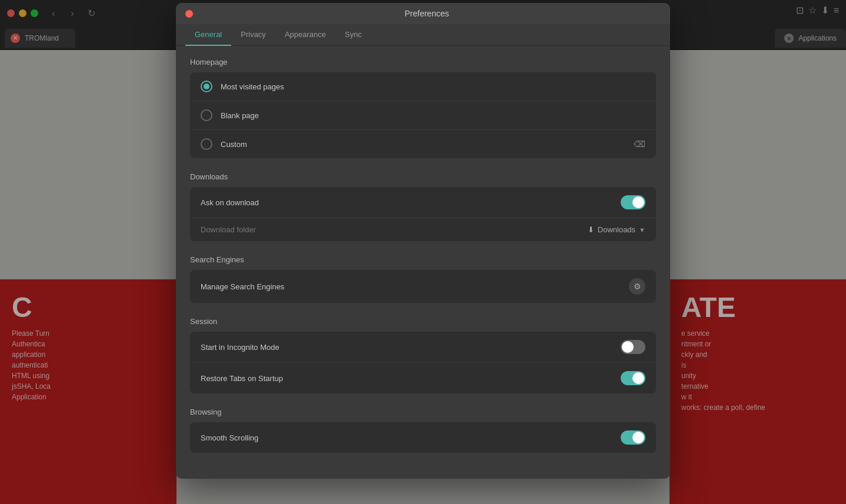 The width and height of the screenshot is (846, 504). I want to click on downloads-section-box: Ask on download Download folder ⬇ Downlo…, so click(423, 214).